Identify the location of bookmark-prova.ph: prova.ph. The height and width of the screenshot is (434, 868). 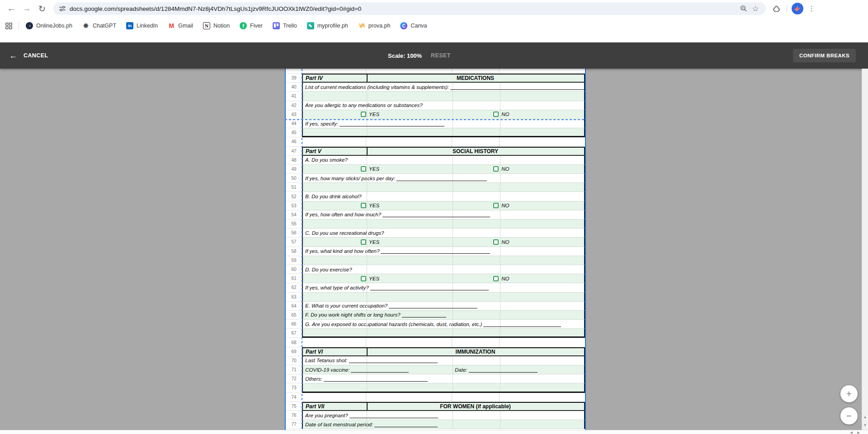
(374, 26).